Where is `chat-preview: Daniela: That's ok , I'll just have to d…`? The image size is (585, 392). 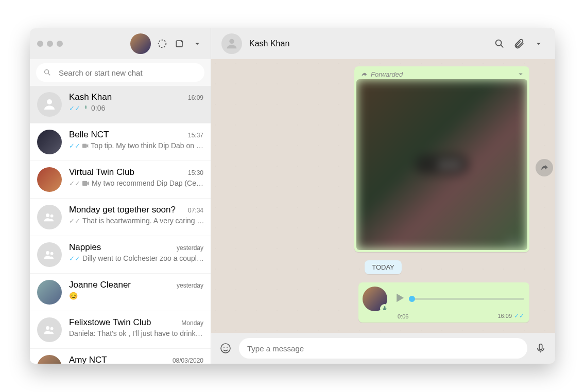
chat-preview: Daniela: That's ok , I'll just have to d… is located at coordinates (136, 333).